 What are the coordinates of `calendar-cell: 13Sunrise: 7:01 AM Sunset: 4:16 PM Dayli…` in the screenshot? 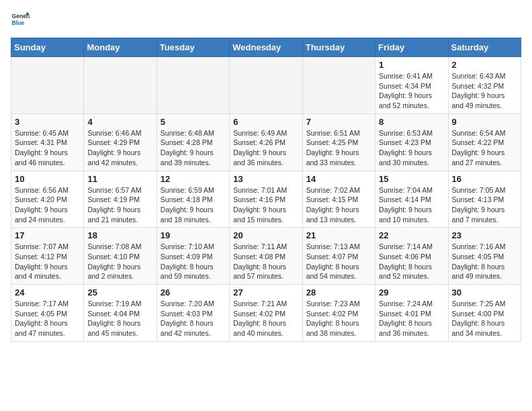 It's located at (266, 199).